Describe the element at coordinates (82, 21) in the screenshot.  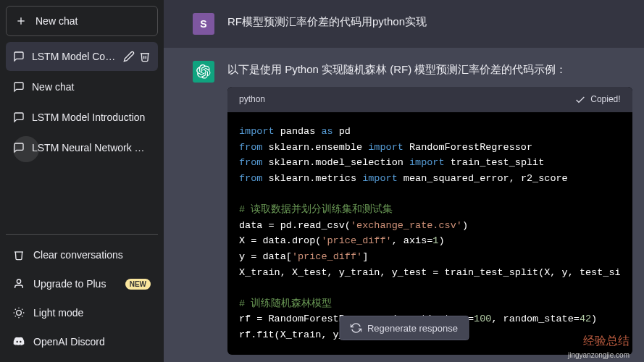
I see `new-chat-button: New chat` at that location.